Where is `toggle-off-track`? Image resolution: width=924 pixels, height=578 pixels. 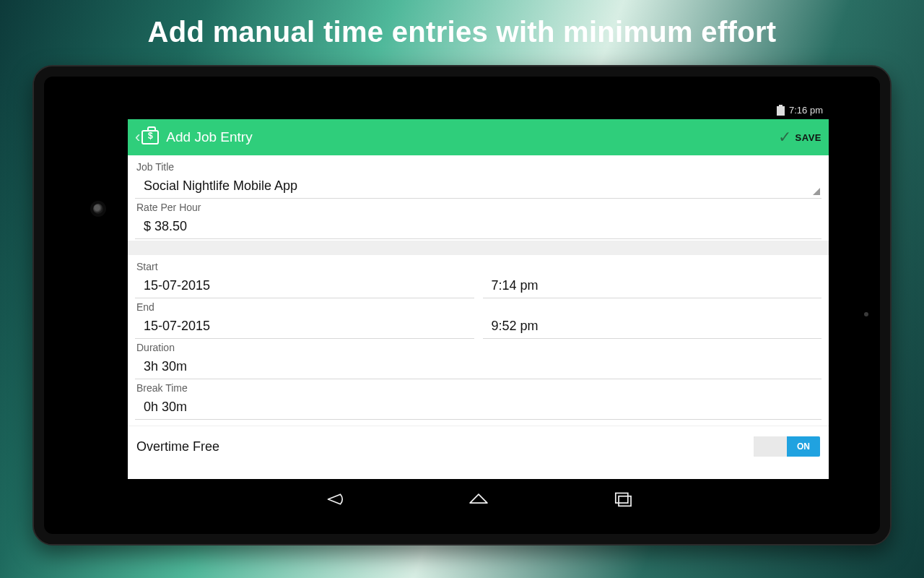
toggle-off-track is located at coordinates (770, 447).